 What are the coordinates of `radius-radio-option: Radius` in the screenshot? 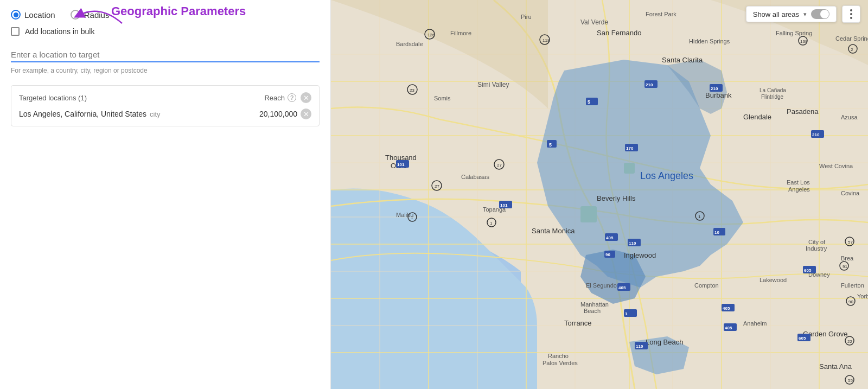 It's located at (90, 15).